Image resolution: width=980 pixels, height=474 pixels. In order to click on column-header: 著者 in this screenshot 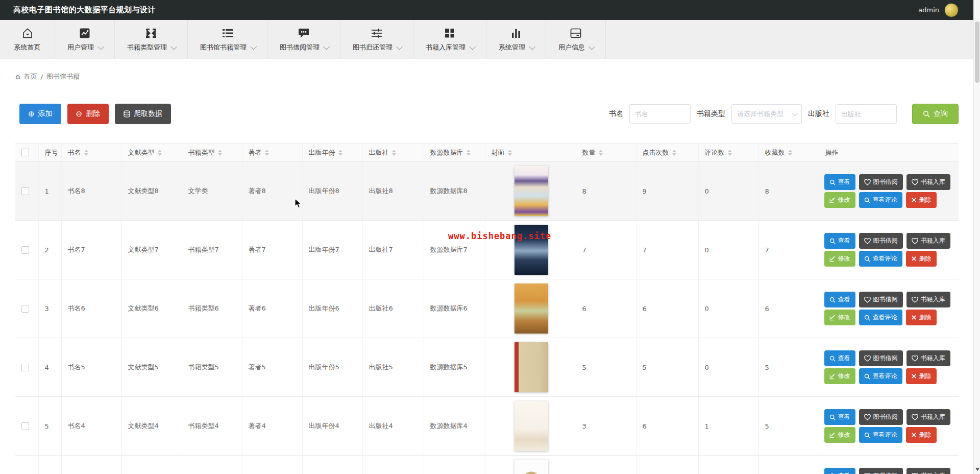, I will do `click(272, 153)`.